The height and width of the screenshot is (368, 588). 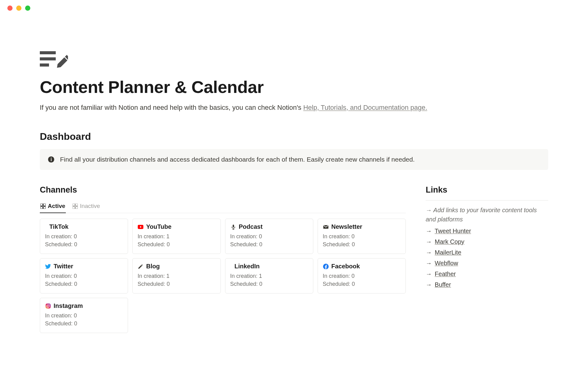 I want to click on channels-heading: Channels, so click(x=223, y=190).